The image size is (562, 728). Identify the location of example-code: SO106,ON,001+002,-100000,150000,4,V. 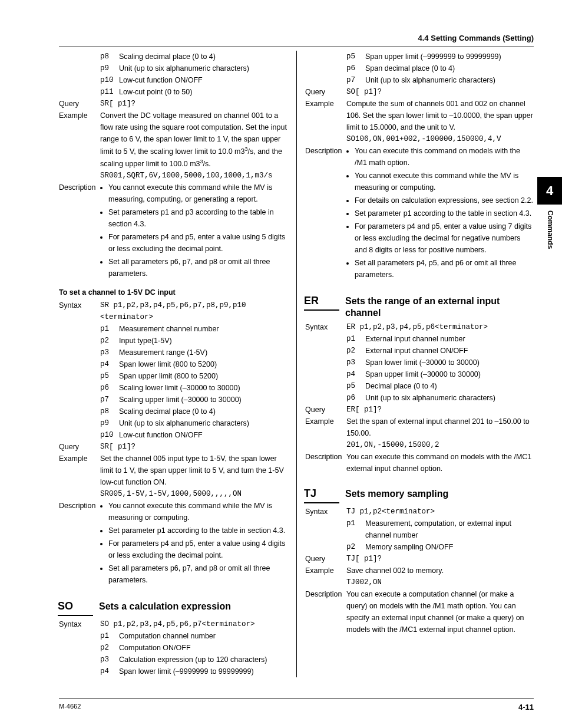
(440, 139).